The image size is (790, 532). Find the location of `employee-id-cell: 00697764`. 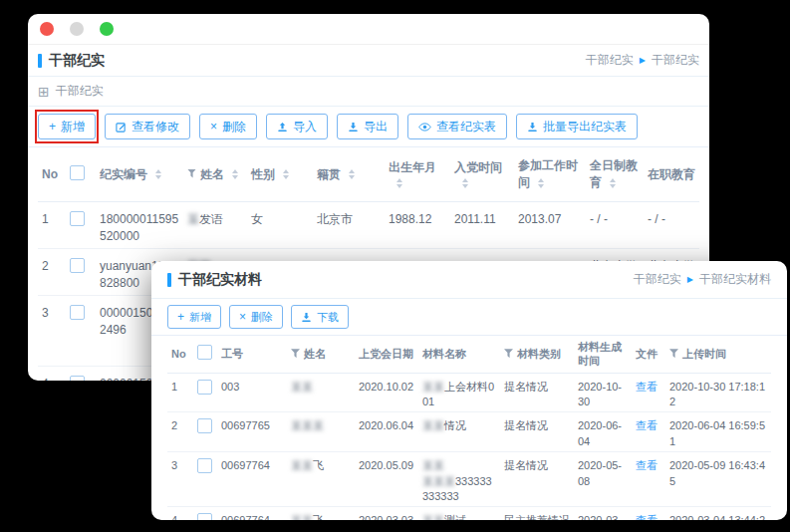

employee-id-cell: 00697764 is located at coordinates (252, 480).